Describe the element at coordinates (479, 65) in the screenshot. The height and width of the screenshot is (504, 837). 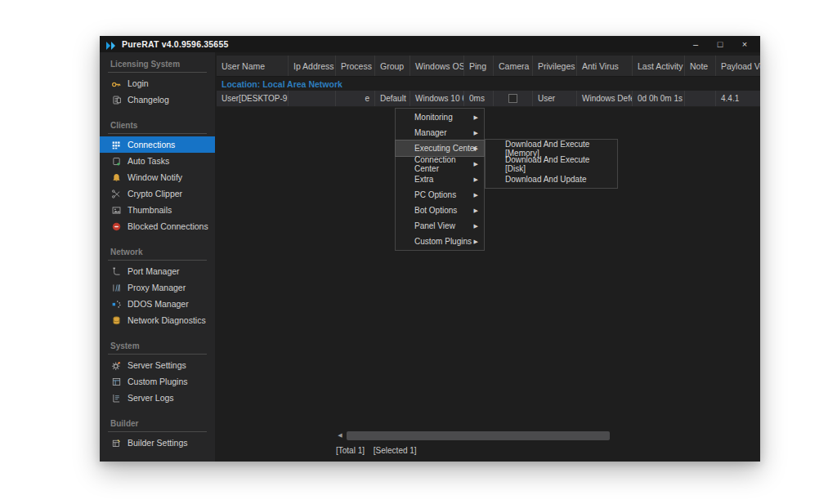
I see `column-header-ping: Ping` at that location.